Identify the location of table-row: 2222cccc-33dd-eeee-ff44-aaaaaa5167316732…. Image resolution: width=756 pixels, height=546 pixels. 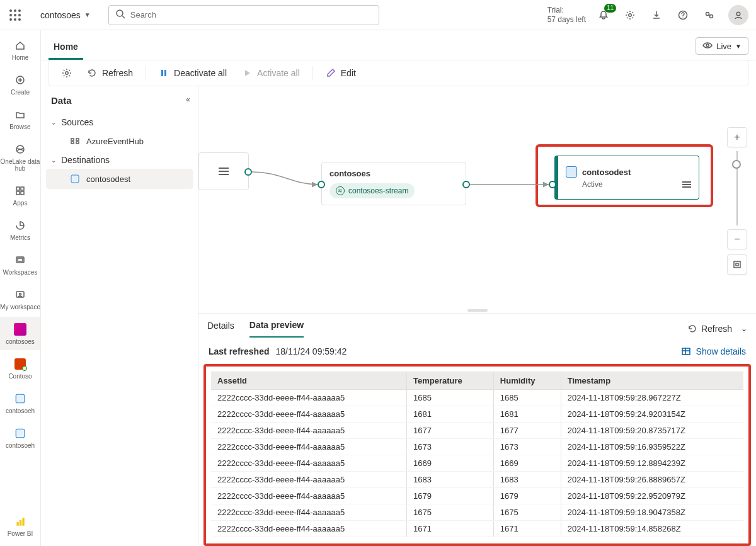
(478, 447).